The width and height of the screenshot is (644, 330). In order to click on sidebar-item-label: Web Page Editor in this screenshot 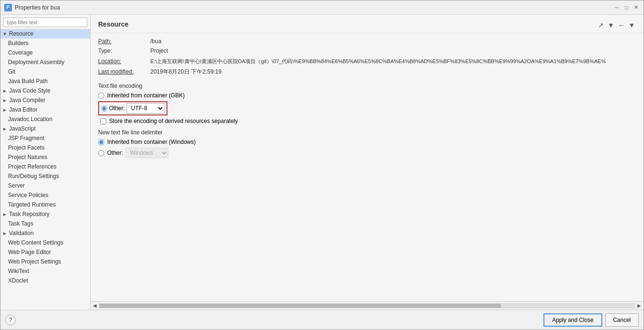, I will do `click(29, 252)`.